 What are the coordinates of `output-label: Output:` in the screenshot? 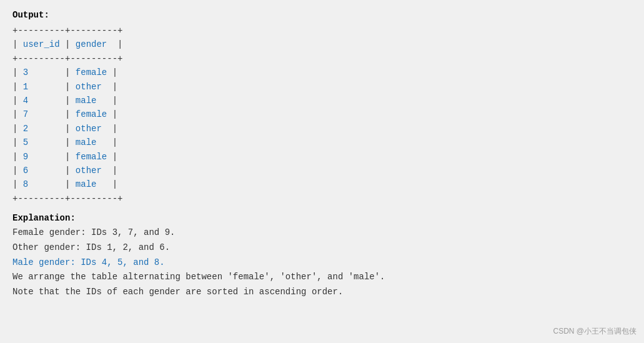 It's located at (322, 15).